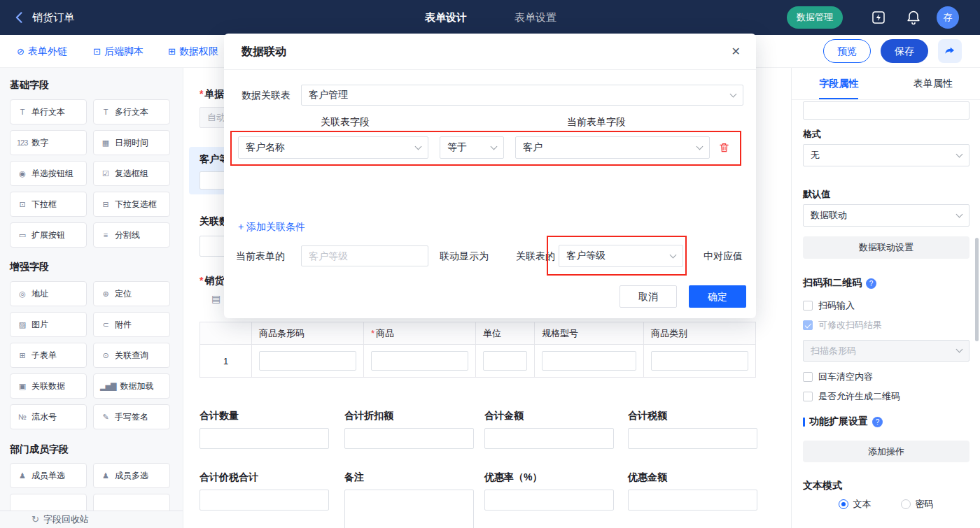 This screenshot has width=980, height=528. What do you see at coordinates (172, 52) in the screenshot?
I see `data-permission-icon: ⊞` at bounding box center [172, 52].